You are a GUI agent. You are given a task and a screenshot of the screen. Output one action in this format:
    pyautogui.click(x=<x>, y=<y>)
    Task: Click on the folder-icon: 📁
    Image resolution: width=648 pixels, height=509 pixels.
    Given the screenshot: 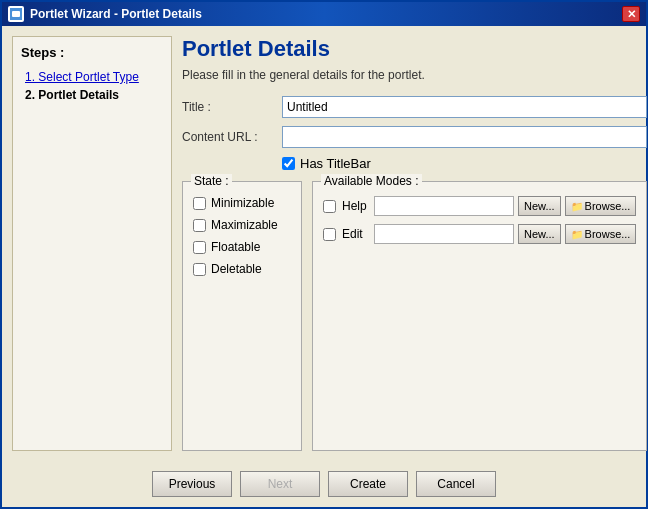 What is the action you would take?
    pyautogui.click(x=577, y=206)
    